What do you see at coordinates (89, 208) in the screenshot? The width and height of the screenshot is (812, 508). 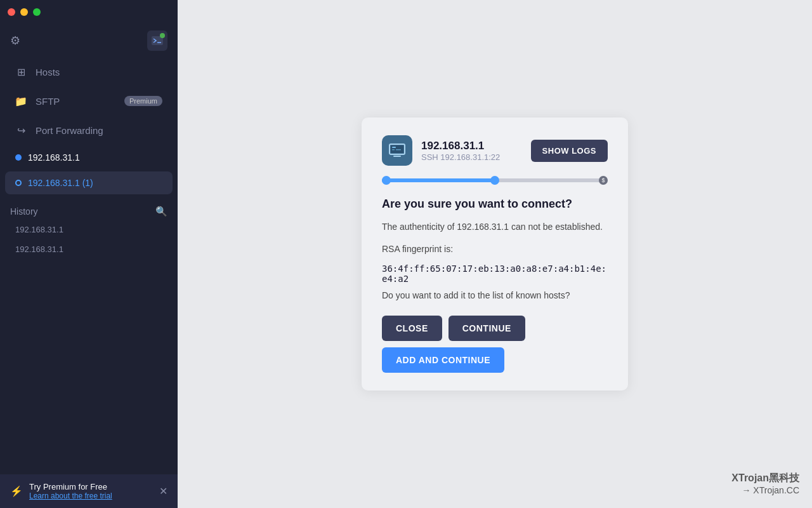 I see `history-section-header: History 🔍` at bounding box center [89, 208].